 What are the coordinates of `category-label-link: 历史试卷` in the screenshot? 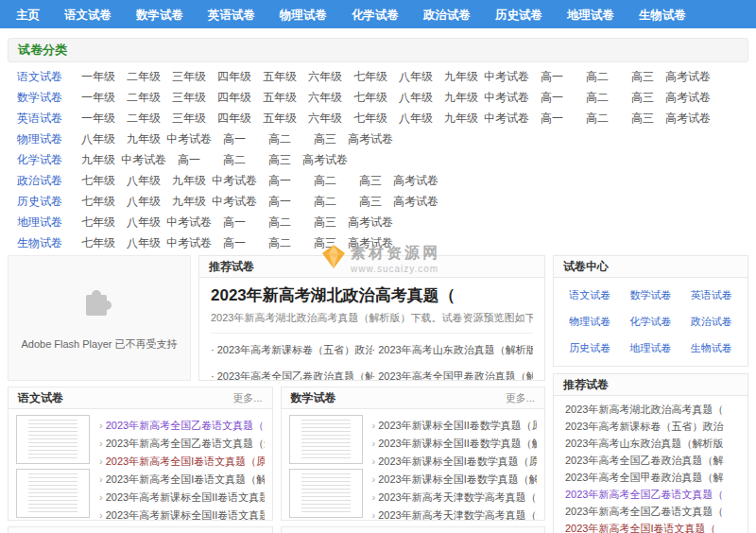 It's located at (46, 201).